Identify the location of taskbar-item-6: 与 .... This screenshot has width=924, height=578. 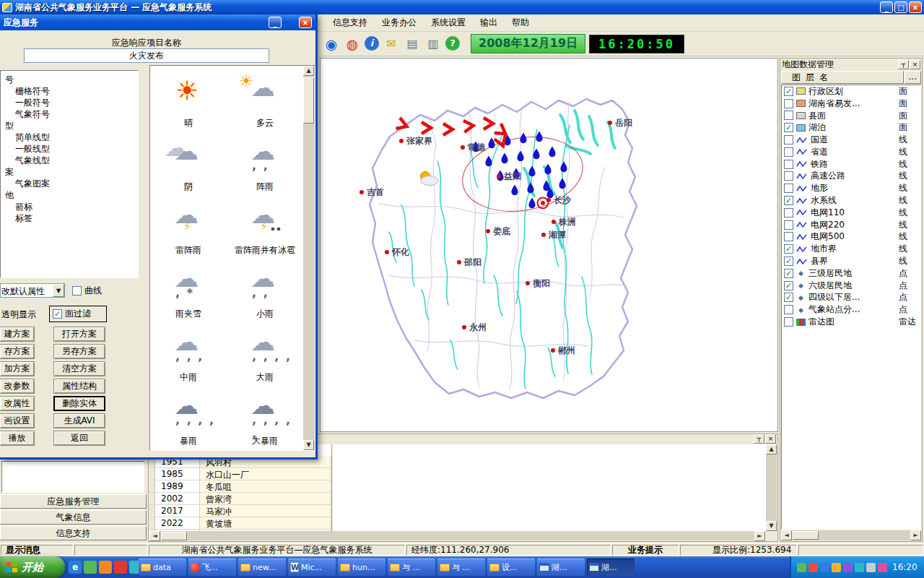
(411, 567).